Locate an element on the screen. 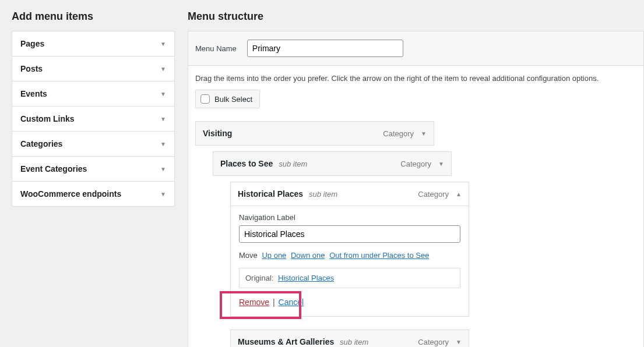  menu-name-bar: Menu Name is located at coordinates (416, 48).